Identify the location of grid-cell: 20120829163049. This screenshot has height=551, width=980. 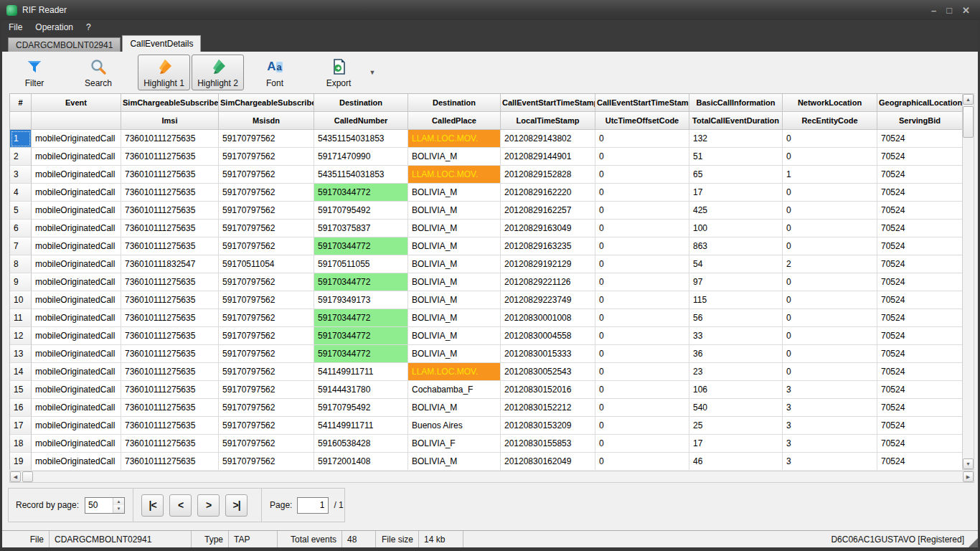
(548, 228).